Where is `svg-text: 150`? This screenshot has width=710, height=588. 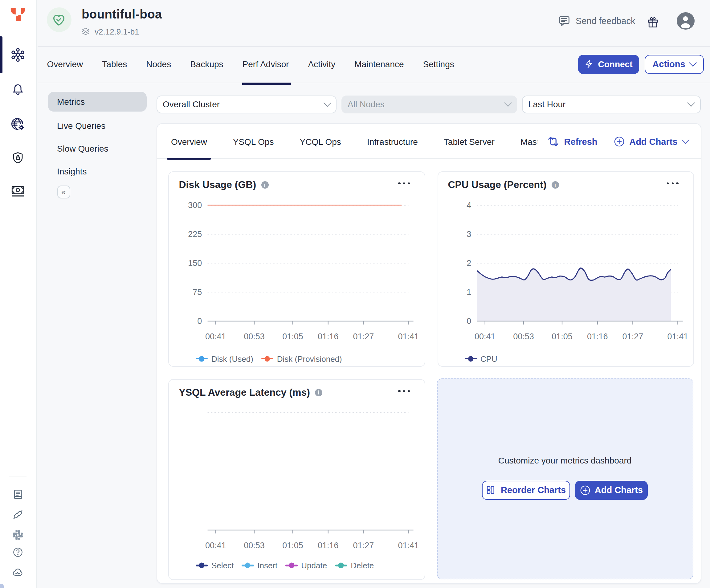
svg-text: 150 is located at coordinates (195, 263).